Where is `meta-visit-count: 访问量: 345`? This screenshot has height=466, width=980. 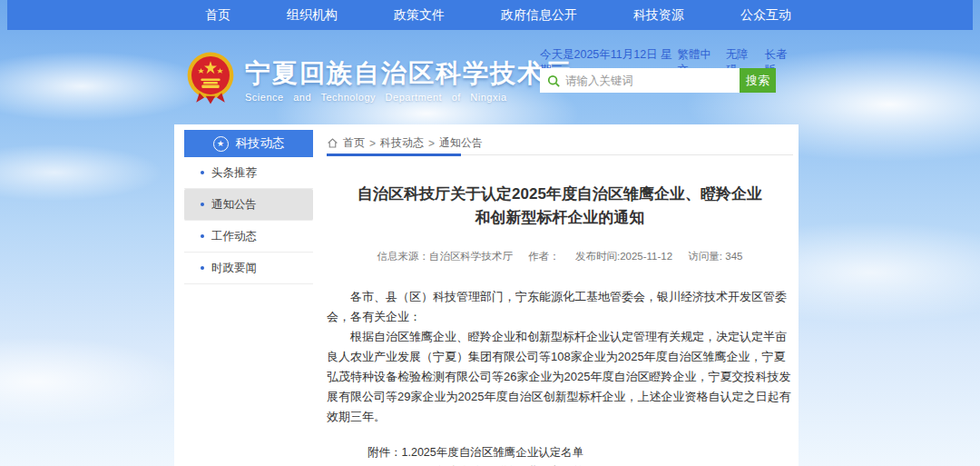 meta-visit-count: 访问量: 345 is located at coordinates (715, 256).